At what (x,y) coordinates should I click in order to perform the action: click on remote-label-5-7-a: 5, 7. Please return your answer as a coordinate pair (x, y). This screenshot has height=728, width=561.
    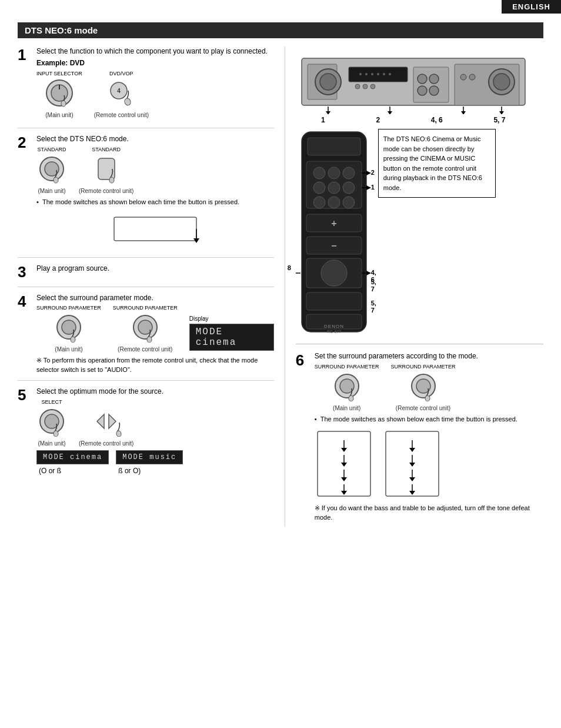
    Looking at the image, I should click on (374, 285).